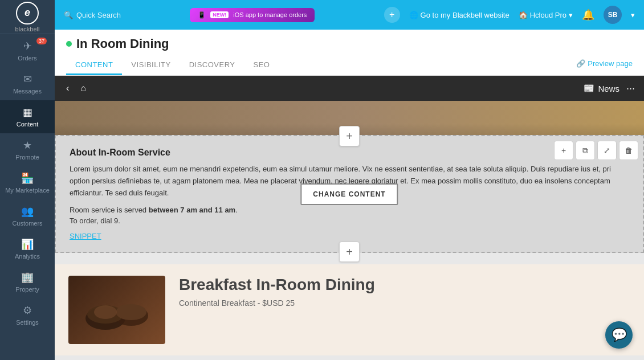  I want to click on block-title: About In-Room Service, so click(349, 153).